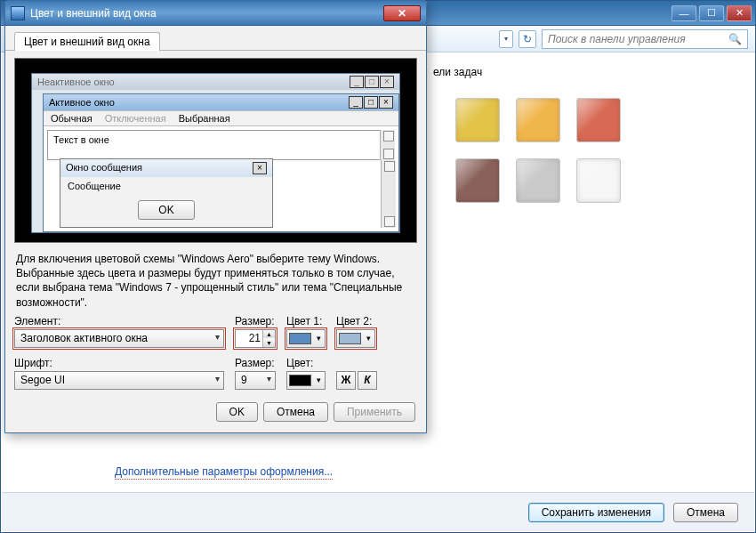  Describe the element at coordinates (306, 321) in the screenshot. I see `label-color1: Цвет 1:` at that location.